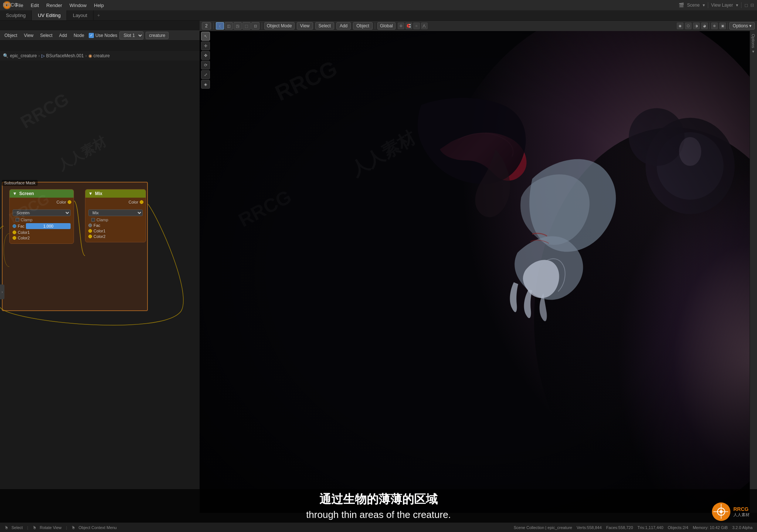  What do you see at coordinates (90, 236) in the screenshot?
I see `mix-color2-socket` at bounding box center [90, 236].